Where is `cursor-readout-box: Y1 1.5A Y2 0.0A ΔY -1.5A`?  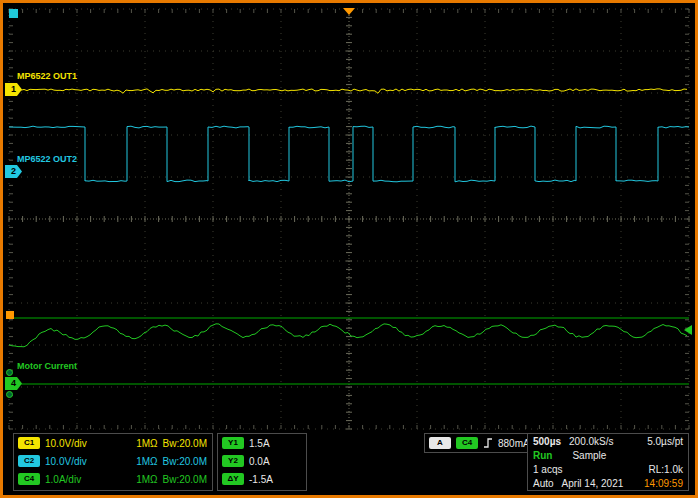 cursor-readout-box: Y1 1.5A Y2 0.0A ΔY -1.5A is located at coordinates (262, 462).